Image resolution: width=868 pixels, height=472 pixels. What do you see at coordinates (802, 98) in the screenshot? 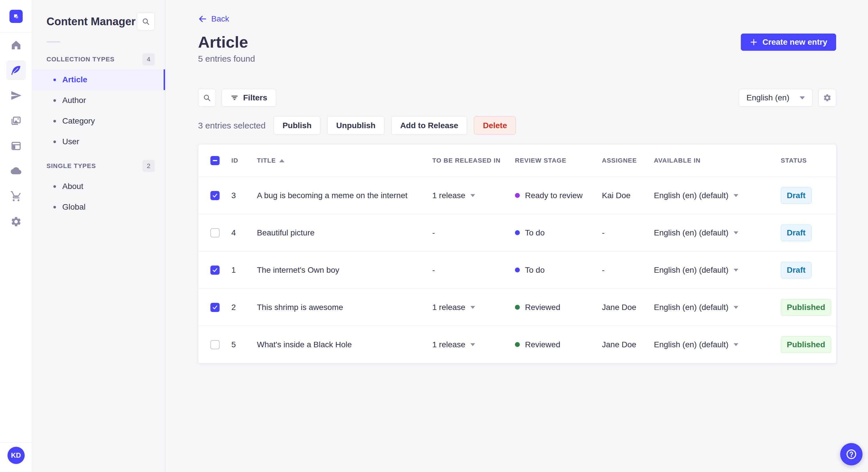
I see `chevron-down-icon` at bounding box center [802, 98].